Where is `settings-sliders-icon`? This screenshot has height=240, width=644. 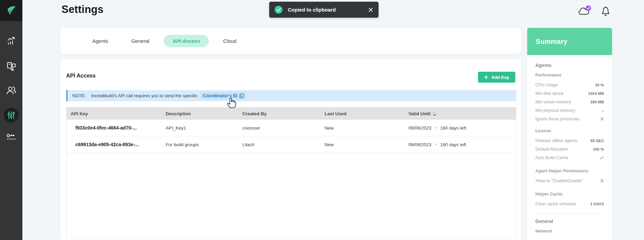 settings-sliders-icon is located at coordinates (11, 115).